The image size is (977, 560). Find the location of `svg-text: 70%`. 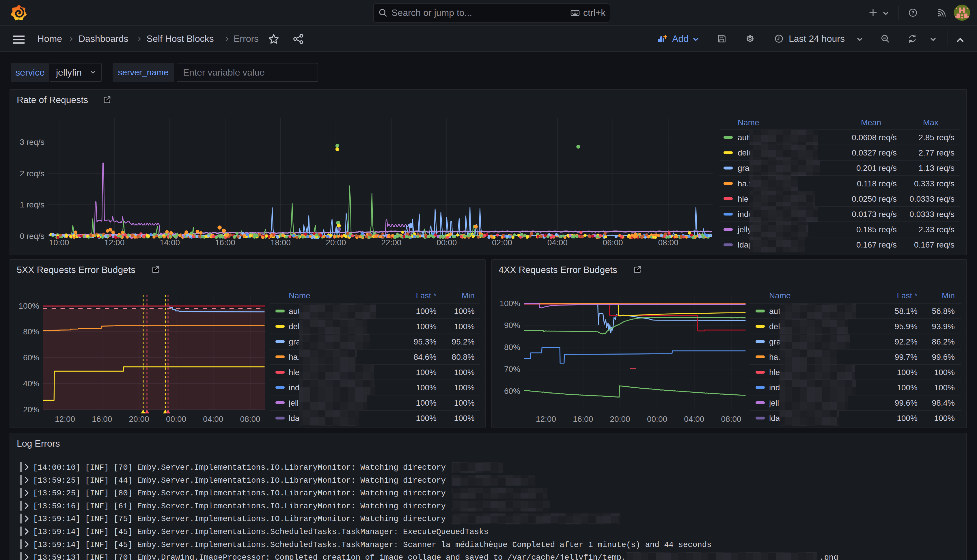

svg-text: 70% is located at coordinates (512, 369).